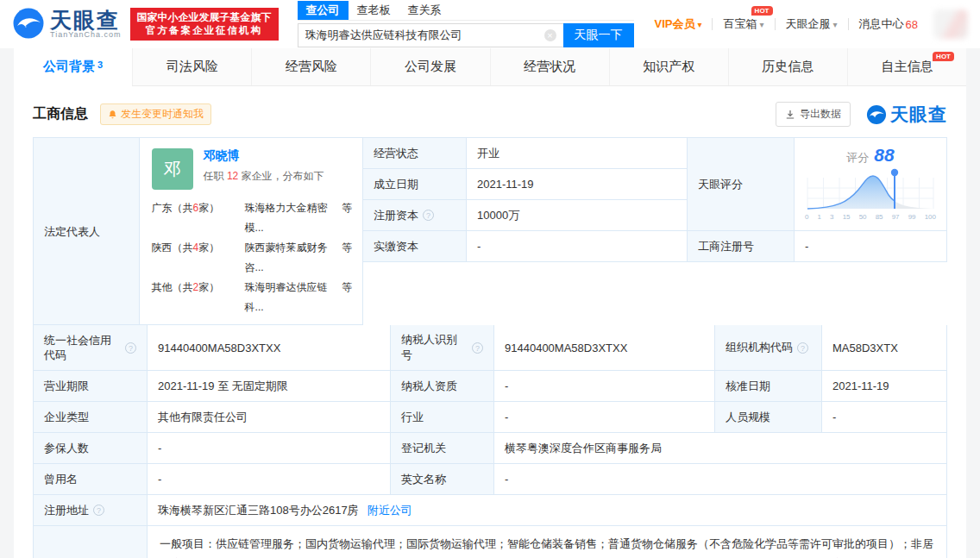 The width and height of the screenshot is (980, 558). I want to click on taxpayer-id-label: 纳税人识别号?, so click(443, 348).